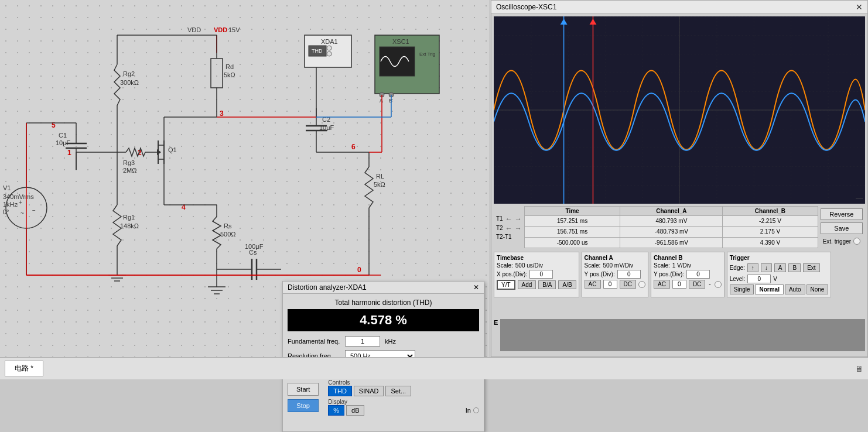 Image resolution: width=868 pixels, height=432 pixels. Describe the element at coordinates (541, 274) in the screenshot. I see `xpos-input` at that location.